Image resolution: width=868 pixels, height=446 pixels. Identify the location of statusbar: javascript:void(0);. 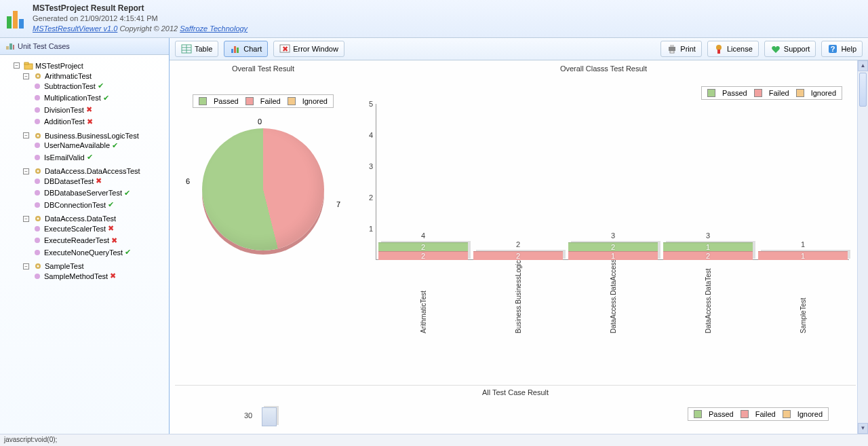
(434, 440).